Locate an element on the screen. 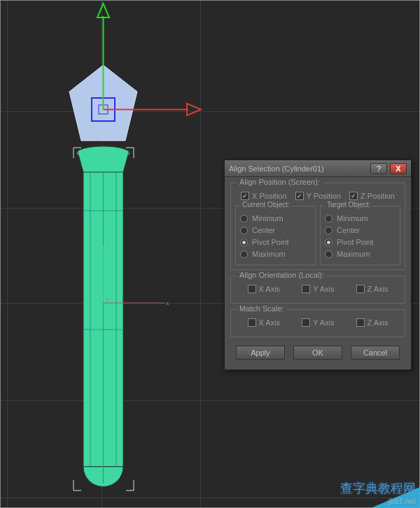 Image resolution: width=420 pixels, height=508 pixels. target-maximum-radio: Maximum is located at coordinates (360, 254).